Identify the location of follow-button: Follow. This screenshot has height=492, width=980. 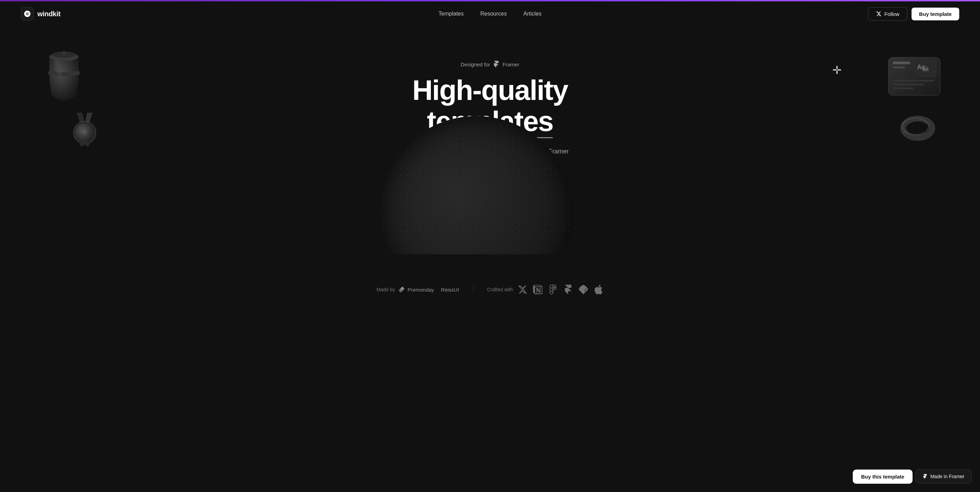
(887, 14).